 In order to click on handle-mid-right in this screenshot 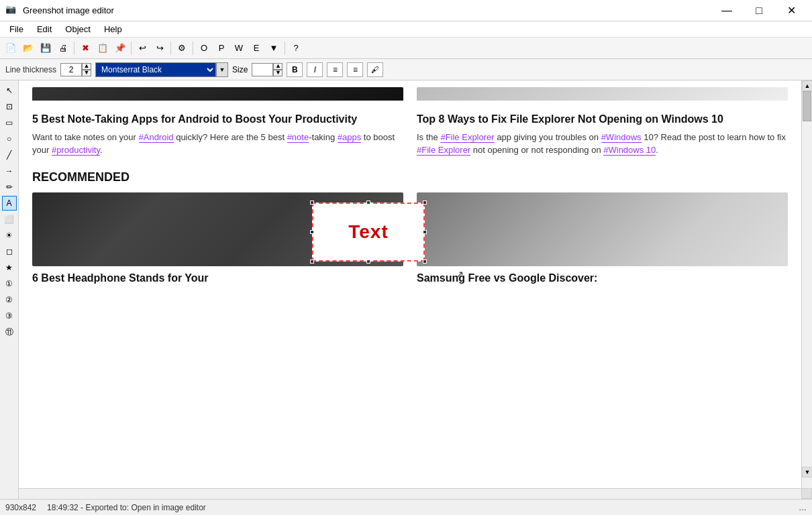, I will do `click(425, 232)`.